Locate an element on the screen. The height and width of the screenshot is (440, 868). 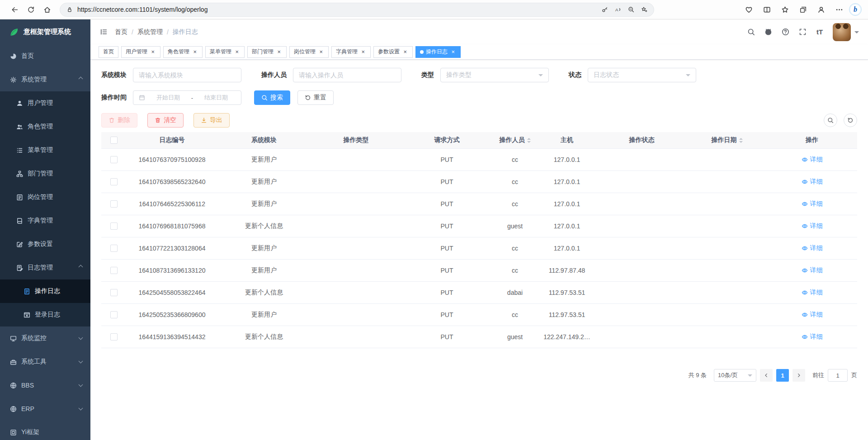
fullscreen-button is located at coordinates (802, 32).